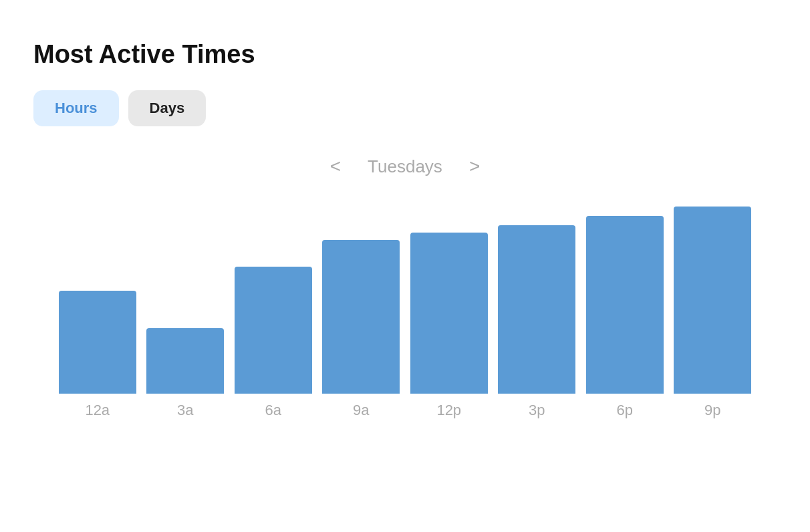 The width and height of the screenshot is (810, 532). I want to click on bar-label: 9p, so click(713, 410).